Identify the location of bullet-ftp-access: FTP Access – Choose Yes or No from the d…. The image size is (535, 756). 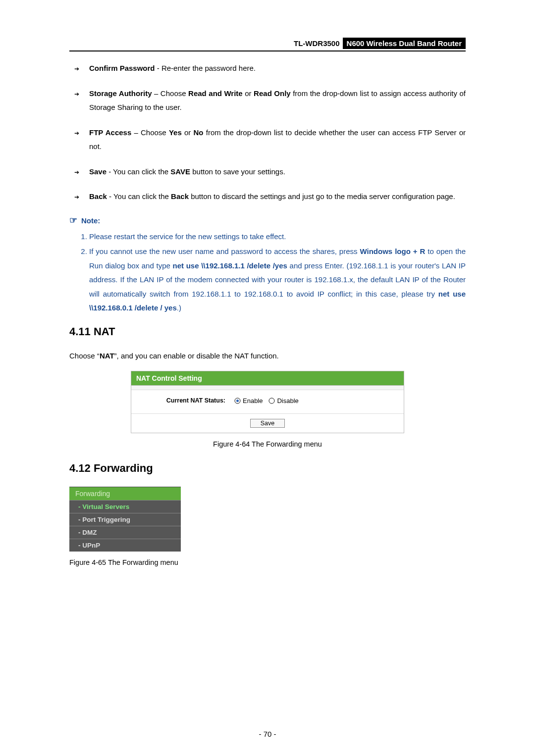
(277, 140).